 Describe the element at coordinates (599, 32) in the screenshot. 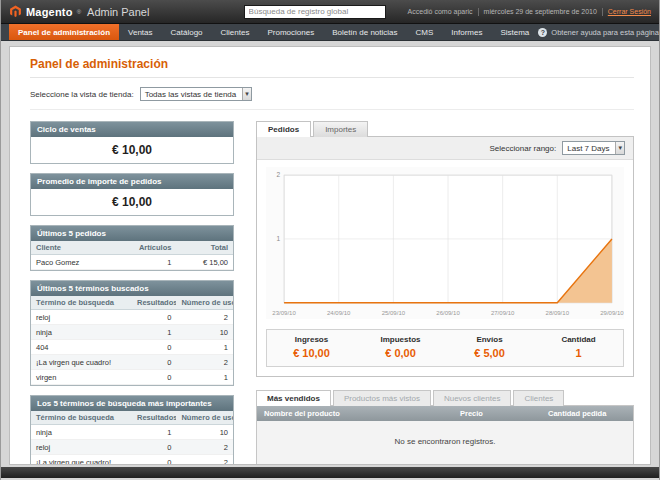

I see `page-help-link: ? Obtener ayuda para esta página` at that location.